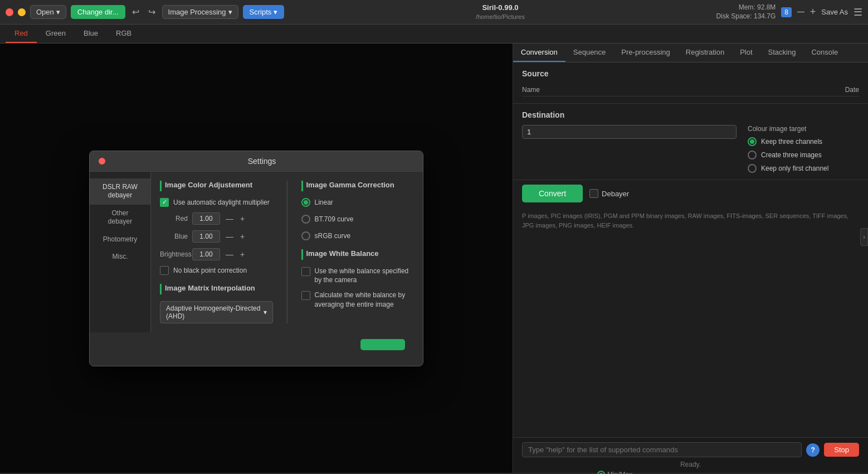 This screenshot has width=868, height=474. Describe the element at coordinates (242, 236) in the screenshot. I see `blue-increment: +` at that location.